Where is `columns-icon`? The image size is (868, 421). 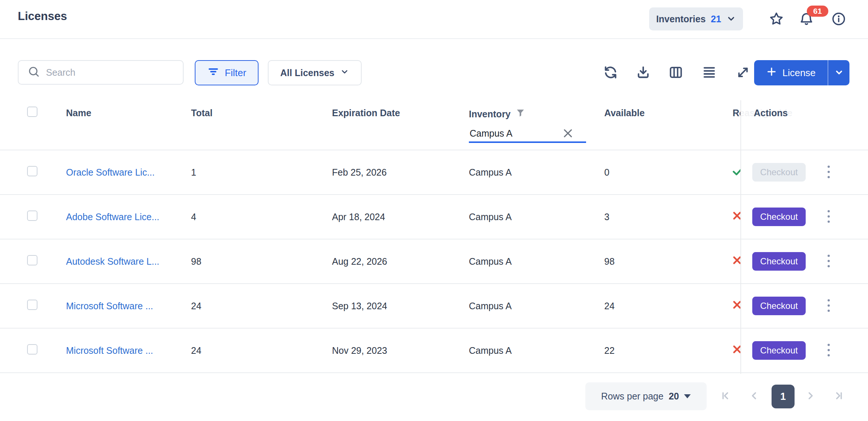
columns-icon is located at coordinates (676, 73).